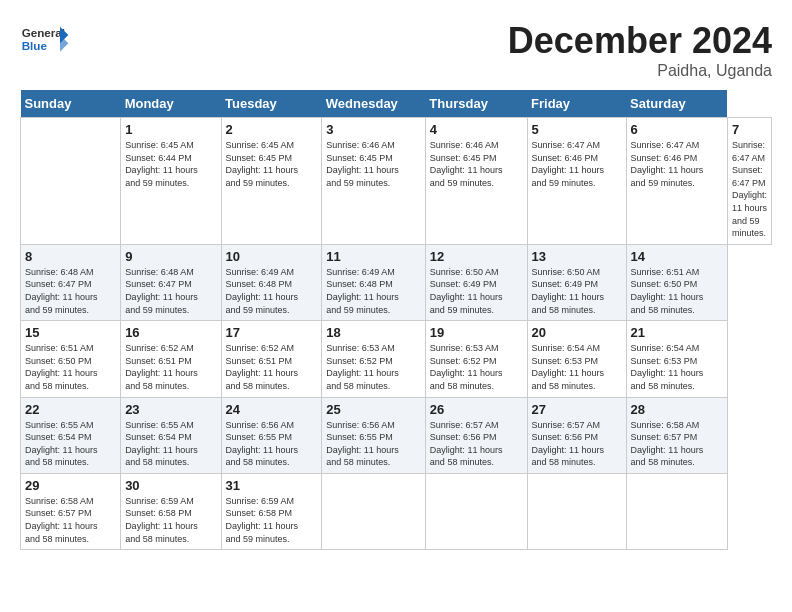 This screenshot has height=612, width=792. I want to click on day-of-week-header: Friday, so click(576, 104).